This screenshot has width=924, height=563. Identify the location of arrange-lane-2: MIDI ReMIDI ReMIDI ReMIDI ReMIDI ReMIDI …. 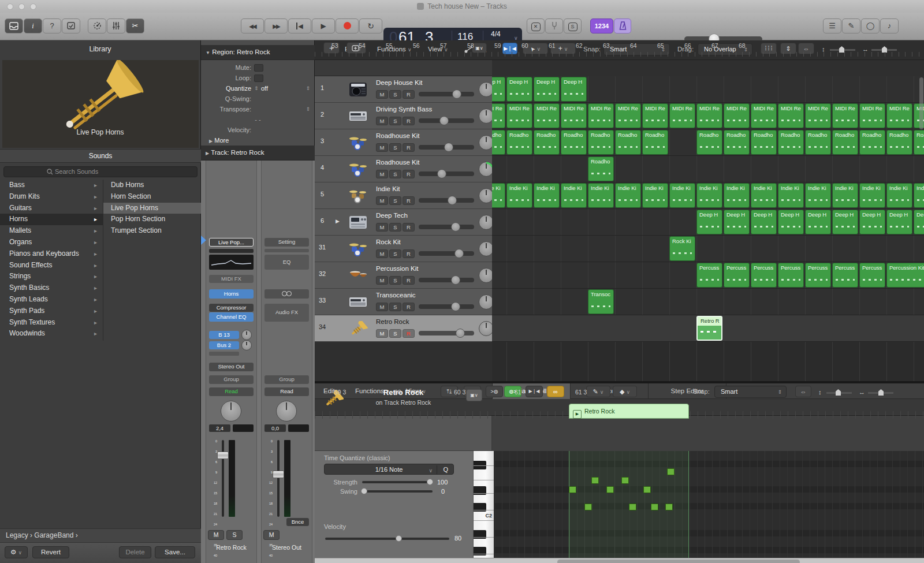
(708, 116).